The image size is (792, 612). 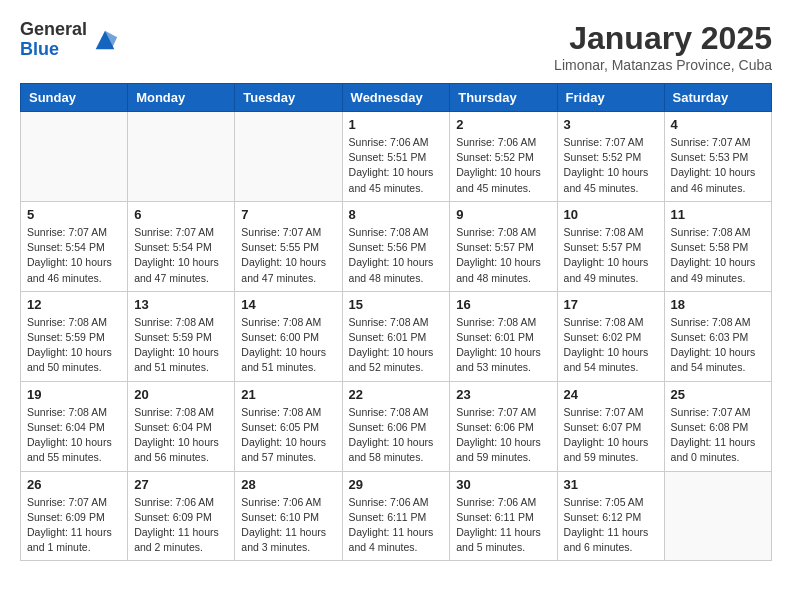 What do you see at coordinates (396, 214) in the screenshot?
I see `cell-day-number: 8` at bounding box center [396, 214].